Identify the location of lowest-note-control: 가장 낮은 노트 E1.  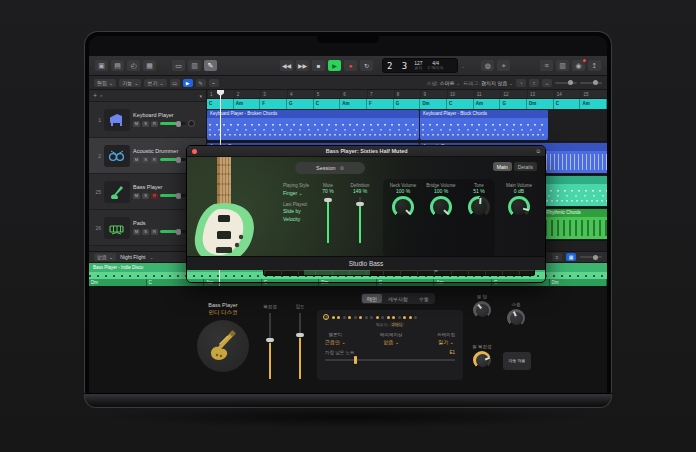
(390, 356).